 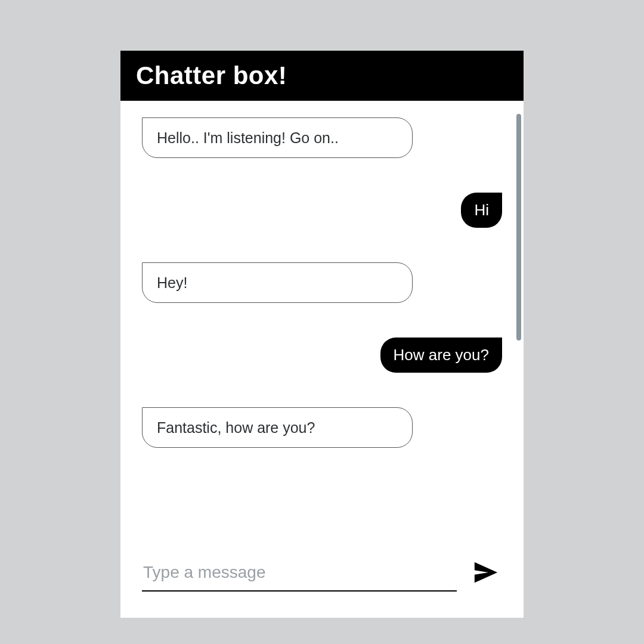 I want to click on send-icon, so click(x=486, y=574).